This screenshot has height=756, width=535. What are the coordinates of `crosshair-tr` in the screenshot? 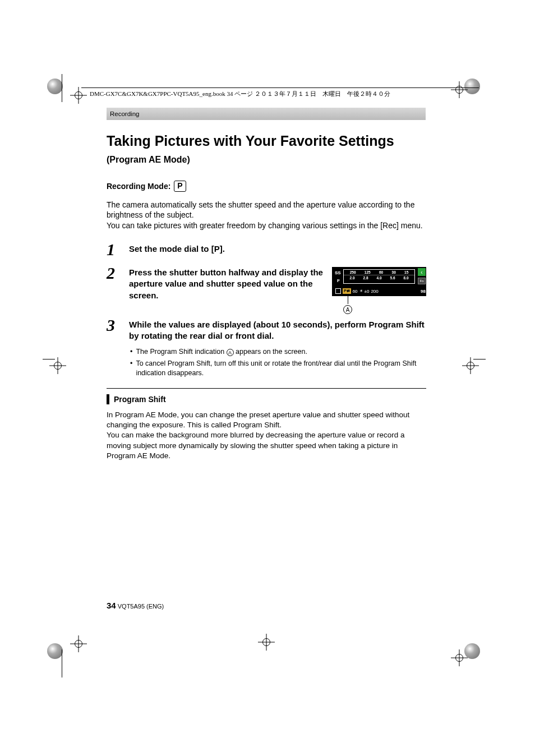 It's located at (459, 90).